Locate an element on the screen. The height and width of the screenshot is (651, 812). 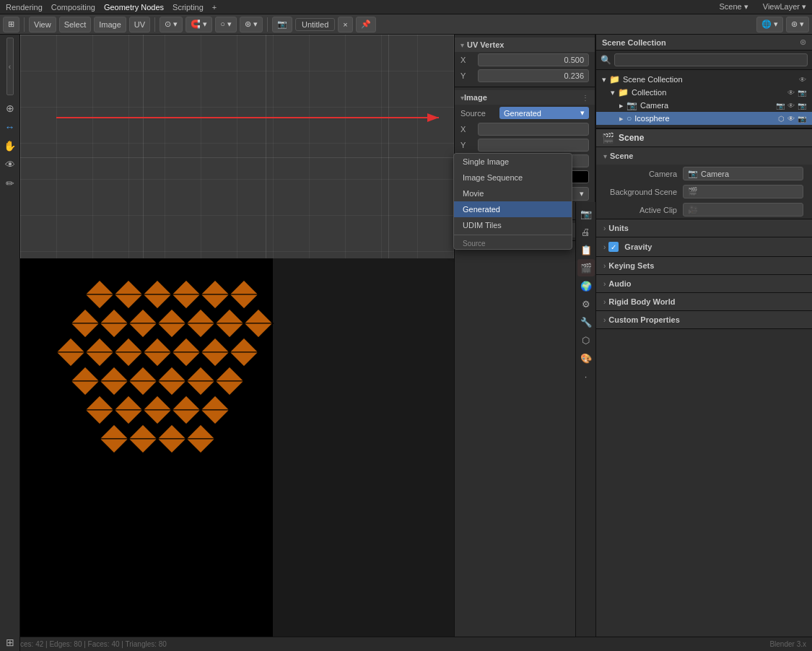
editor-type-btn: ⊞ is located at coordinates (12, 25).